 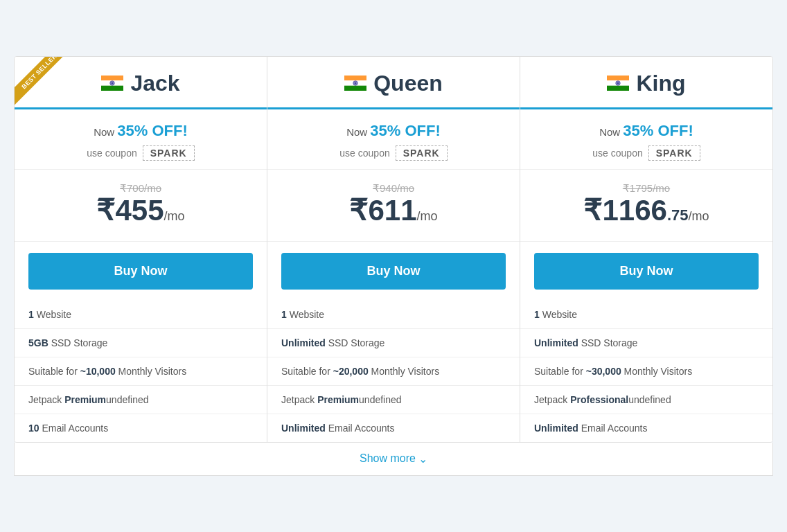 What do you see at coordinates (646, 205) in the screenshot?
I see `price-section: ₹1795/mo ₹1166.75/mo` at bounding box center [646, 205].